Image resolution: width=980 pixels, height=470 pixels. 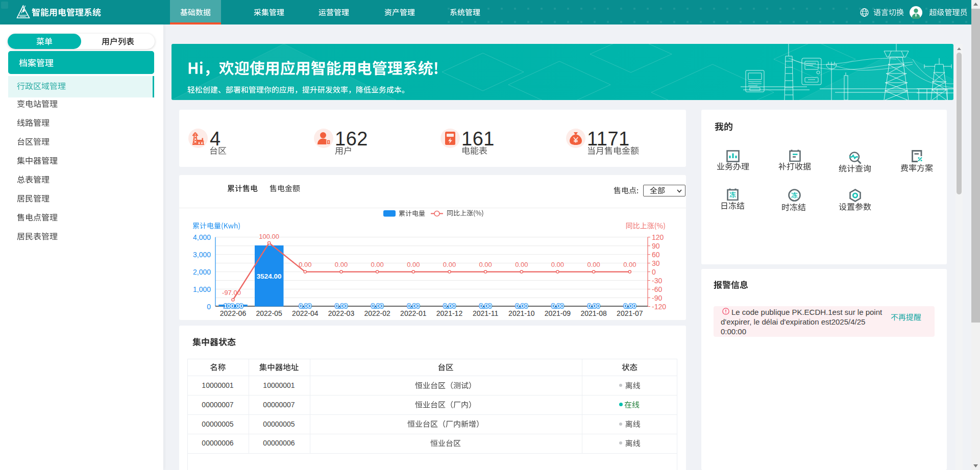 I want to click on svg-text: 2022-02, so click(x=377, y=313).